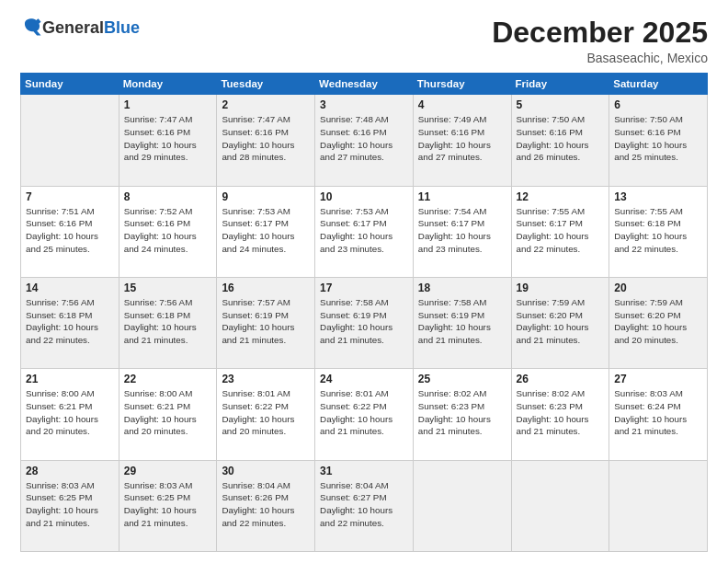  I want to click on col-monday: Monday, so click(167, 85).